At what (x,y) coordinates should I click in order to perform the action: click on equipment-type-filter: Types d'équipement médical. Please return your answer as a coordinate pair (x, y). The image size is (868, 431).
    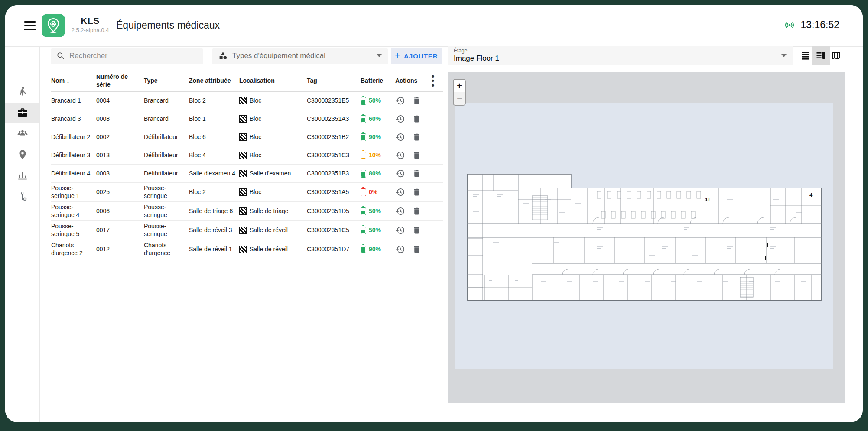
    Looking at the image, I should click on (300, 56).